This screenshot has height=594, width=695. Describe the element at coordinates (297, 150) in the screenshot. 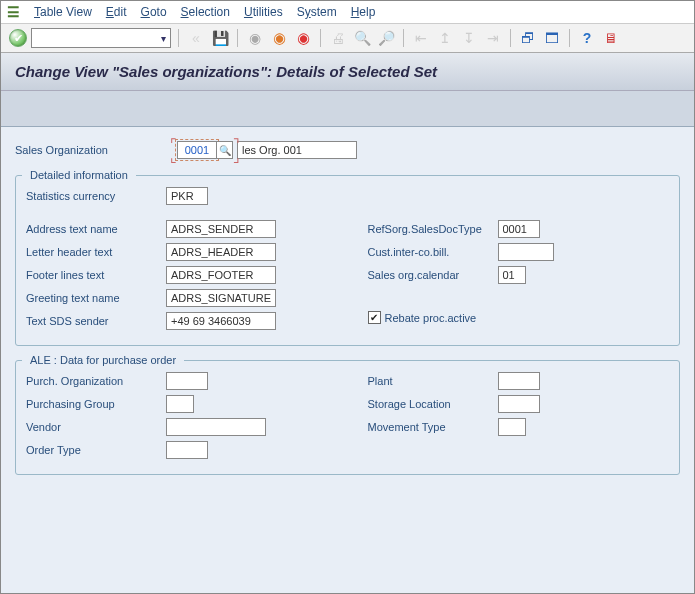

I see `sales-org-desc` at that location.